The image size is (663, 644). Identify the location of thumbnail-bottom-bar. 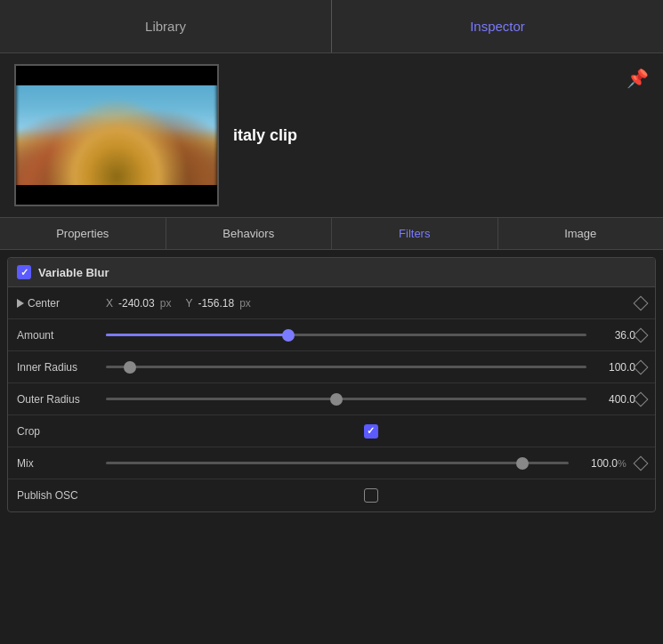
(117, 195).